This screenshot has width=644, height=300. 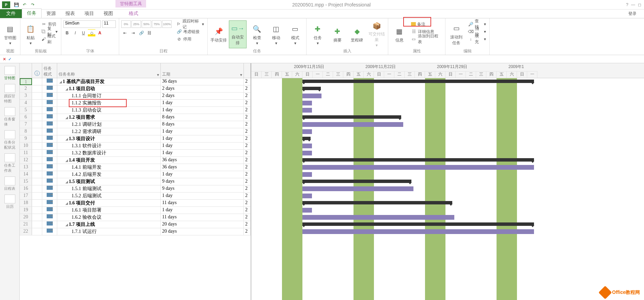 What do you see at coordinates (135, 118) in the screenshot?
I see `table-row: 6◢1.2 项目需求8 days2` at bounding box center [135, 118].